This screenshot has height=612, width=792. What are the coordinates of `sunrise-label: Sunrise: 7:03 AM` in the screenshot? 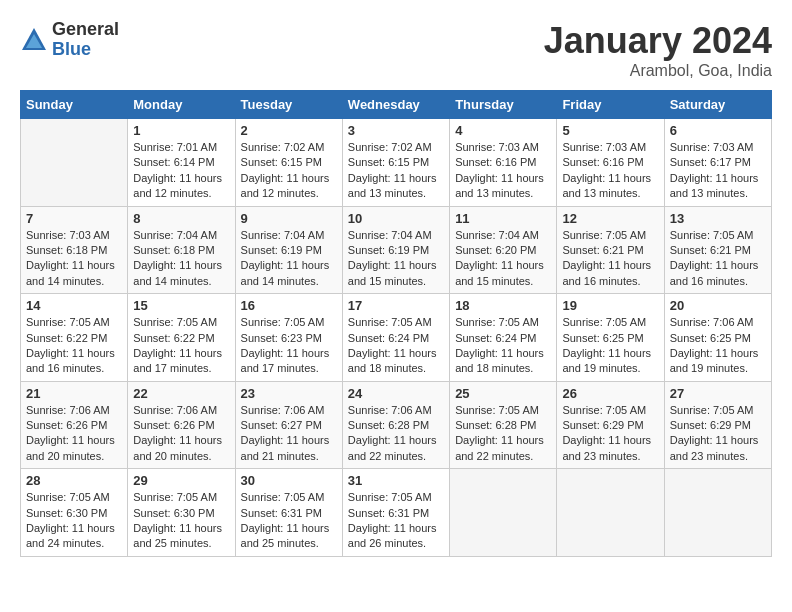 It's located at (68, 235).